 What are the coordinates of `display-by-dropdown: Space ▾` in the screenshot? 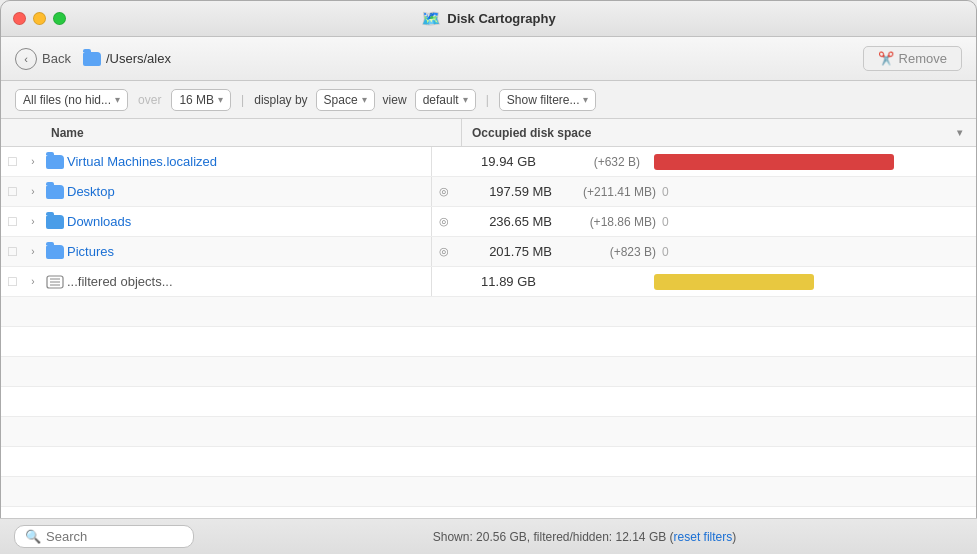 It's located at (346, 100).